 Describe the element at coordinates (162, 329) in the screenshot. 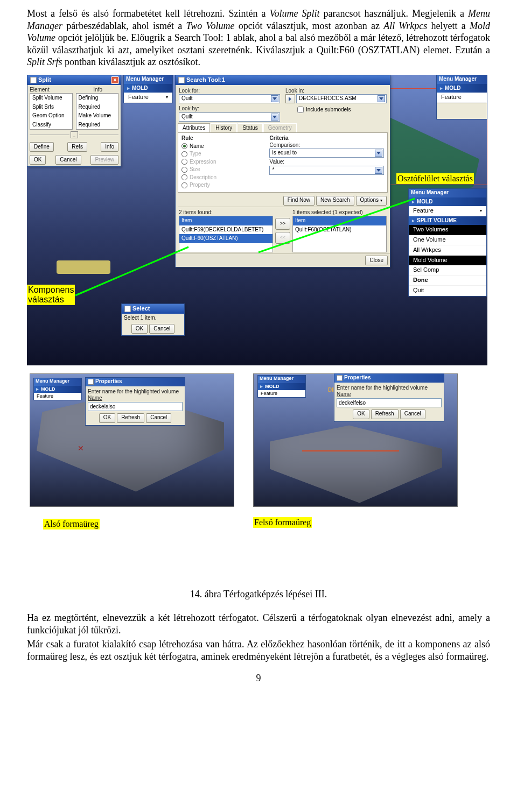

I see `select-cancel-button: Cancel` at that location.